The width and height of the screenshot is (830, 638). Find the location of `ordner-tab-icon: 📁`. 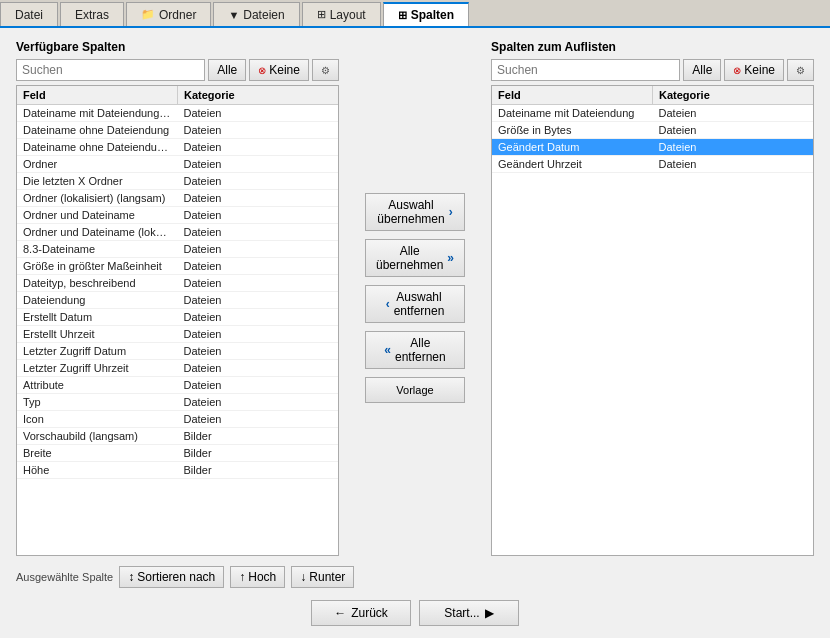

ordner-tab-icon: 📁 is located at coordinates (148, 14).